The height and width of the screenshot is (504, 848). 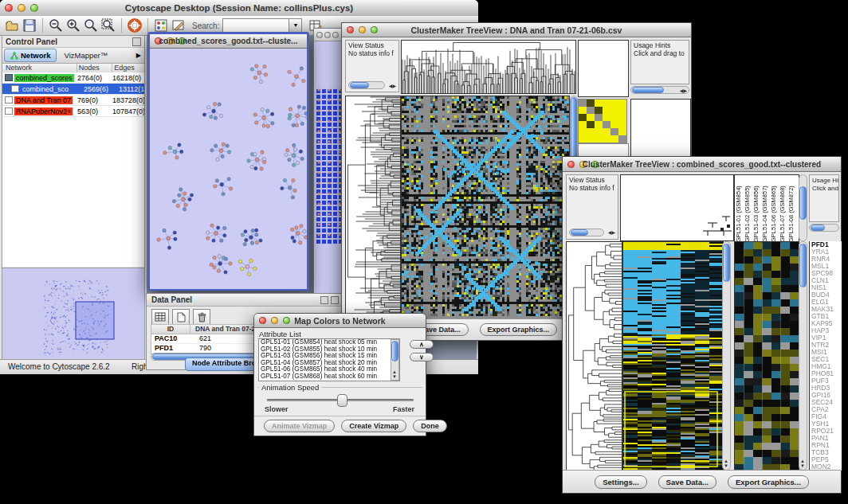 What do you see at coordinates (73, 100) in the screenshot?
I see `network-table-row: DNA and Tran 07 769(0) 183728(0)` at bounding box center [73, 100].